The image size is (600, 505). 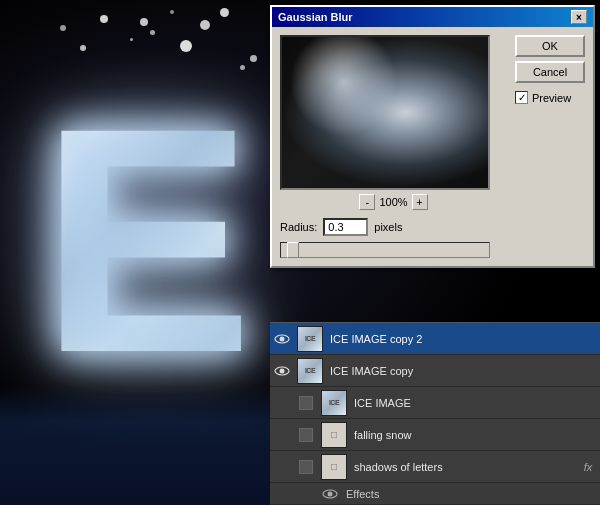 I want to click on preview-checkbox: ✓, so click(x=522, y=98).